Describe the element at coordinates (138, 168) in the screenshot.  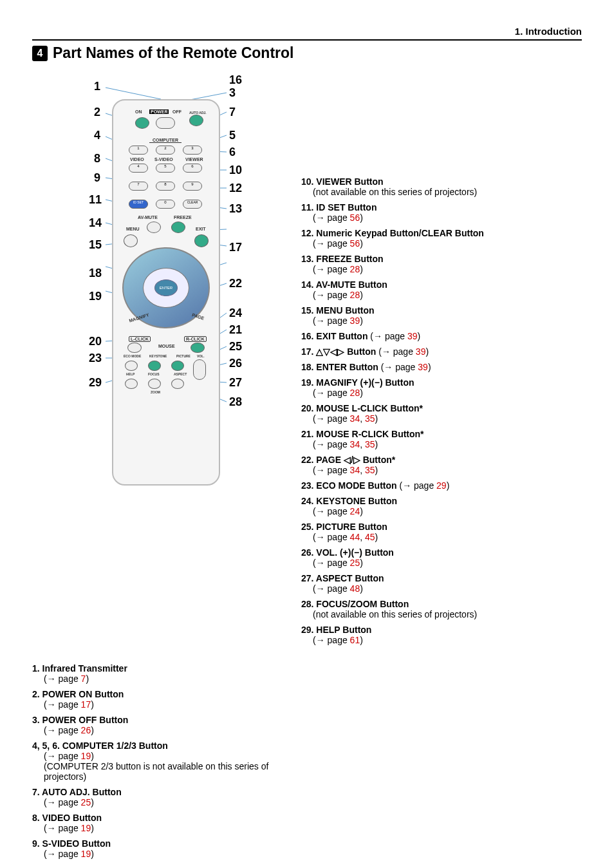
I see `video-button: 4` at that location.